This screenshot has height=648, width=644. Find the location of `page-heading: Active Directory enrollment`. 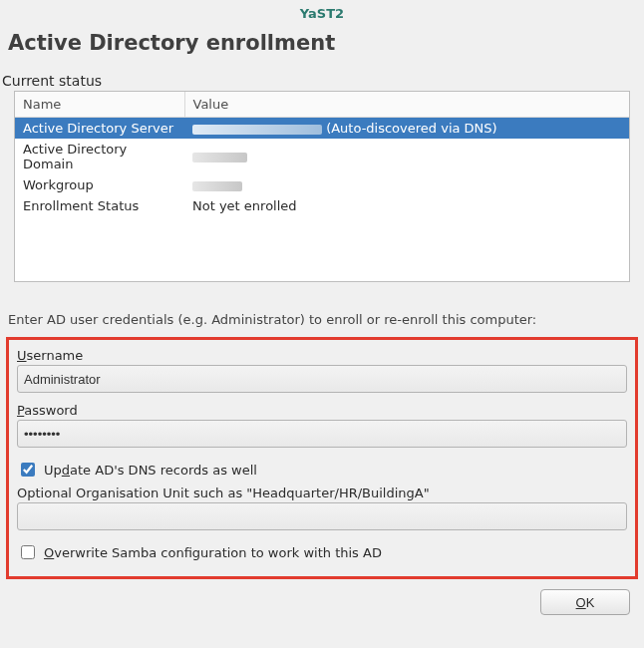

page-heading: Active Directory enrollment is located at coordinates (322, 48).